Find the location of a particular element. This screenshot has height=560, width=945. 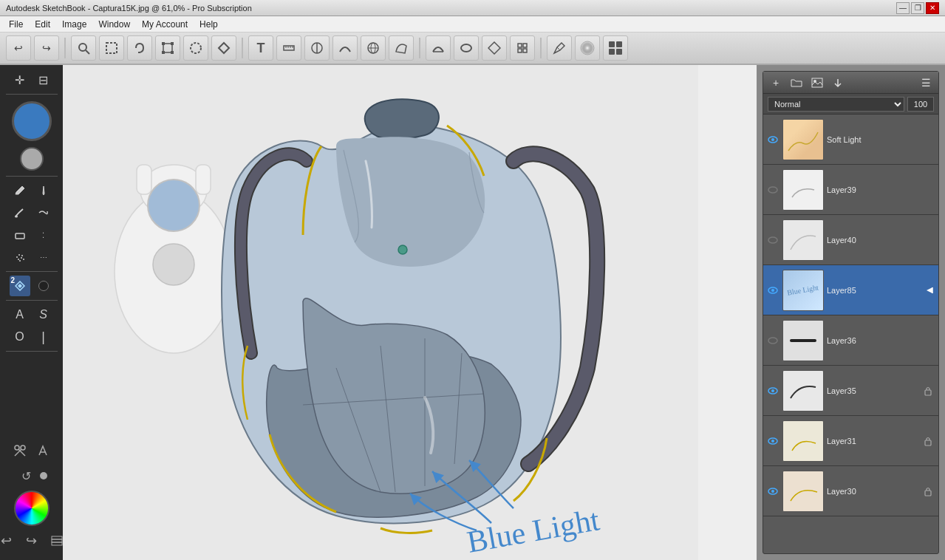

tool-row-eraser: ⁚ is located at coordinates (32, 235).